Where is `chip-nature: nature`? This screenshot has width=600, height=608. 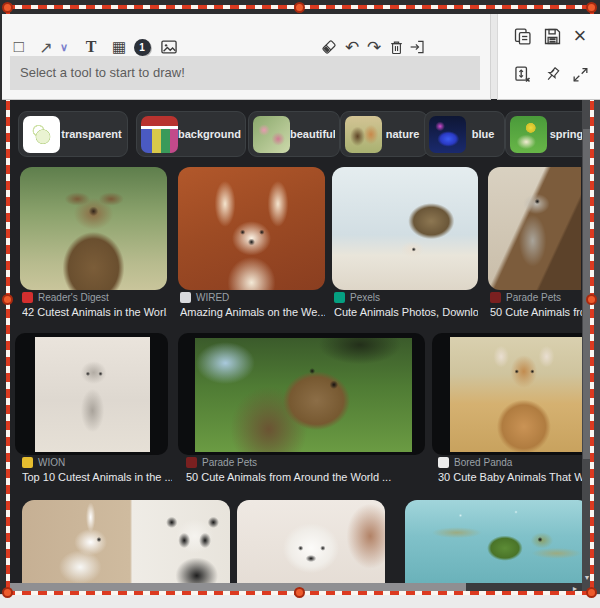
chip-nature: nature is located at coordinates (384, 134).